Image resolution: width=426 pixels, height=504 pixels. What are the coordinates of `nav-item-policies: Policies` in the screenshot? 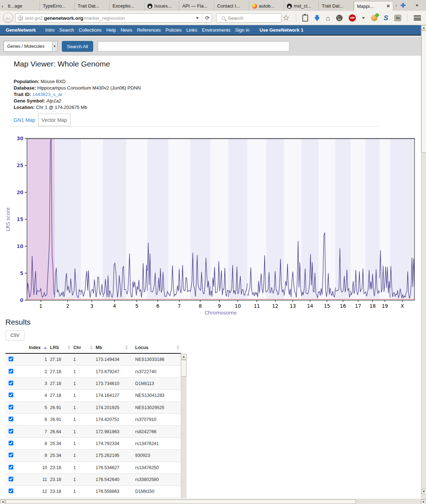 It's located at (173, 30).